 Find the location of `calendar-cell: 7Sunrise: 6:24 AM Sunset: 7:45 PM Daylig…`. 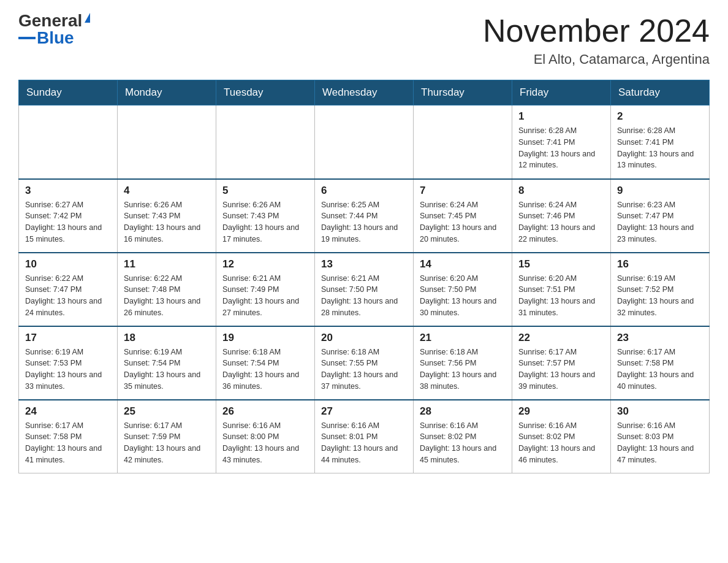

calendar-cell: 7Sunrise: 6:24 AM Sunset: 7:45 PM Daylig… is located at coordinates (463, 216).